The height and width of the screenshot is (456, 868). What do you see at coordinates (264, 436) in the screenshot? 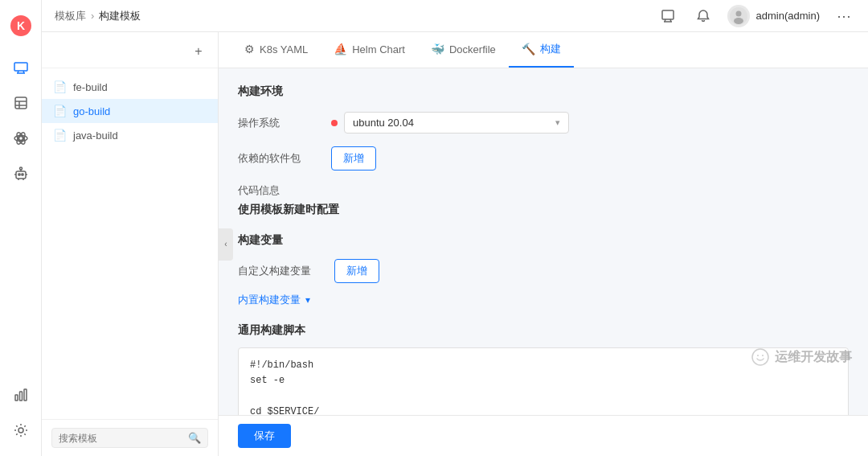
I see `save-button: 保存` at bounding box center [264, 436].